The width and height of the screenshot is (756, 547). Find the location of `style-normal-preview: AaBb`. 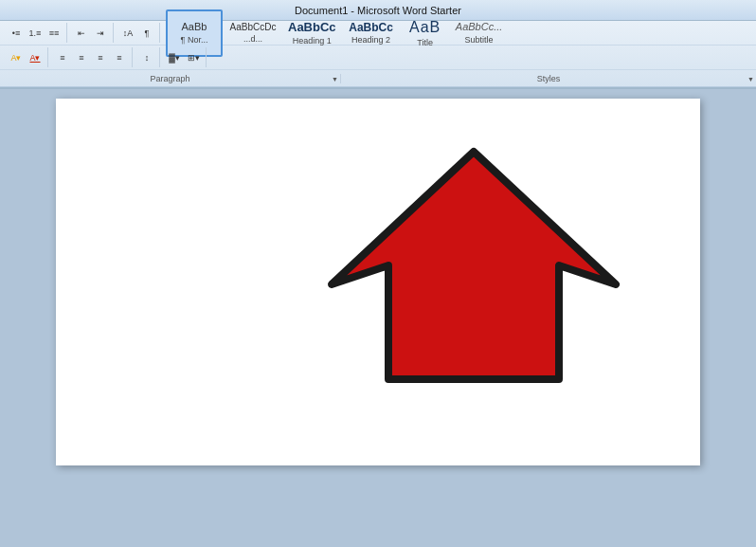

style-normal-preview: AaBb is located at coordinates (195, 27).